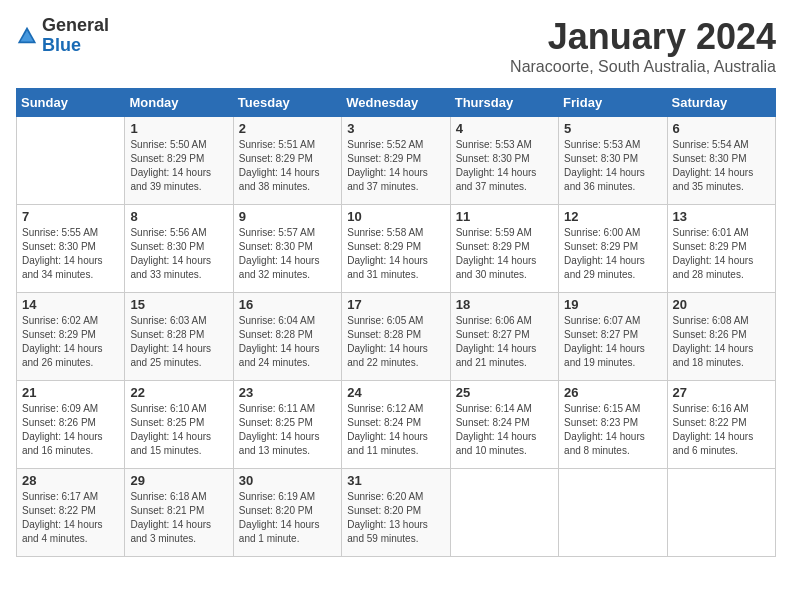 This screenshot has width=792, height=612. Describe the element at coordinates (613, 103) in the screenshot. I see `day-header-friday: Friday` at that location.